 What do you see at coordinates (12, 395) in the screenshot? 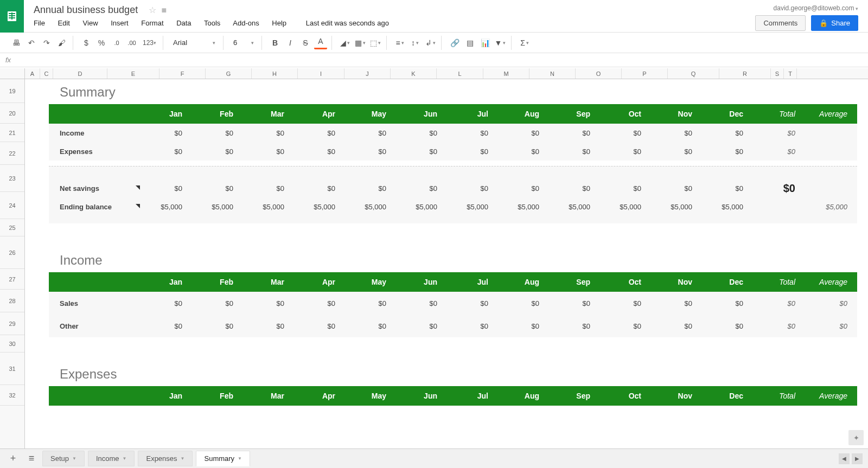
I see `row-header-32: 32` at bounding box center [12, 395].